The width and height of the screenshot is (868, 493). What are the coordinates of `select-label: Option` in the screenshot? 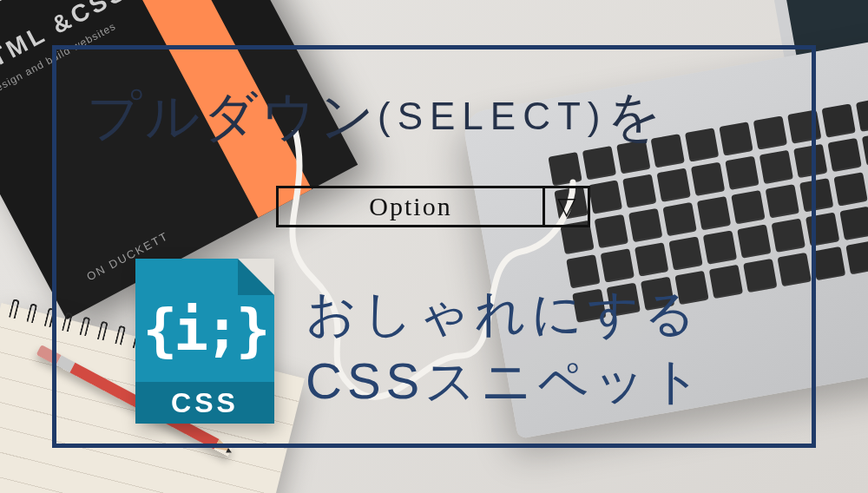 It's located at (411, 207).